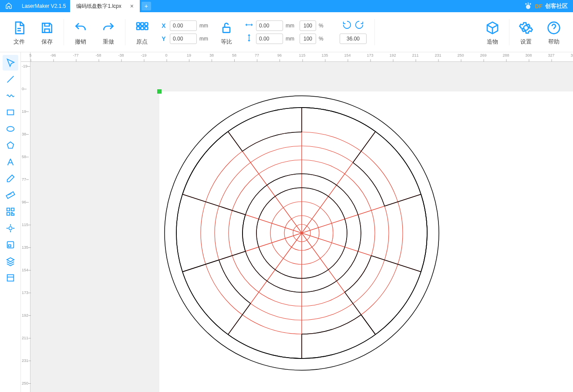 The height and width of the screenshot is (392, 573). Describe the element at coordinates (19, 28) in the screenshot. I see `file-icon` at that location.